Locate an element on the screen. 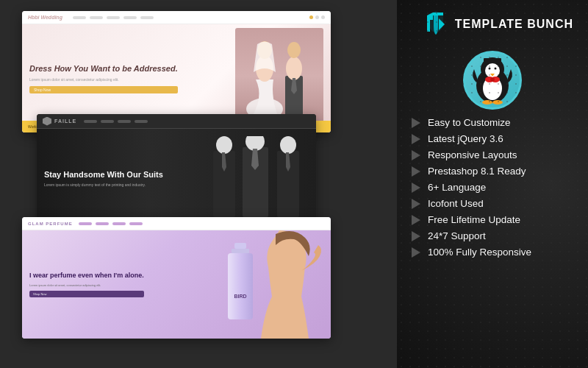 Image resolution: width=588 pixels, height=368 pixels. mascot-area is located at coordinates (492, 80).